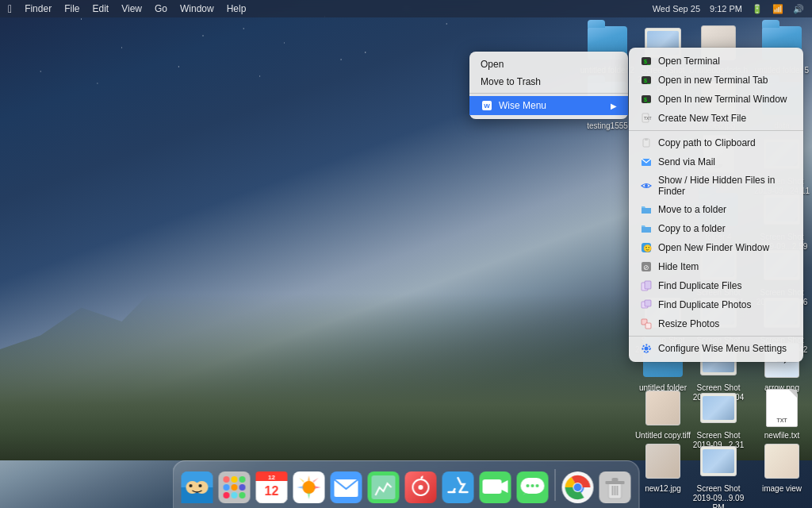 This screenshot has width=812, height=508. What do you see at coordinates (549, 106) in the screenshot?
I see `menu-item-wise-menu: W Wise Menu ▶` at bounding box center [549, 106].